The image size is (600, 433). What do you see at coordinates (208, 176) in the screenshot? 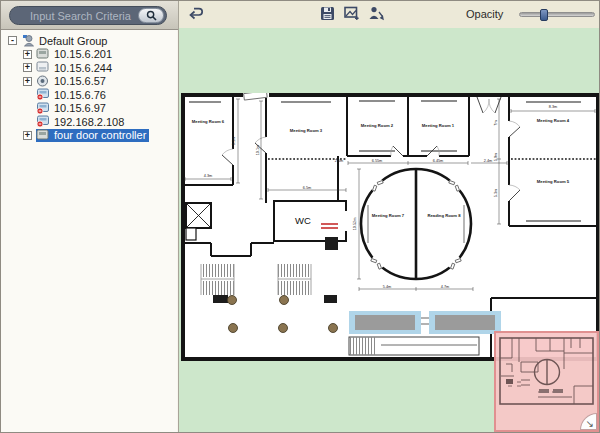
I see `dim-label: 4.3m` at bounding box center [208, 176].